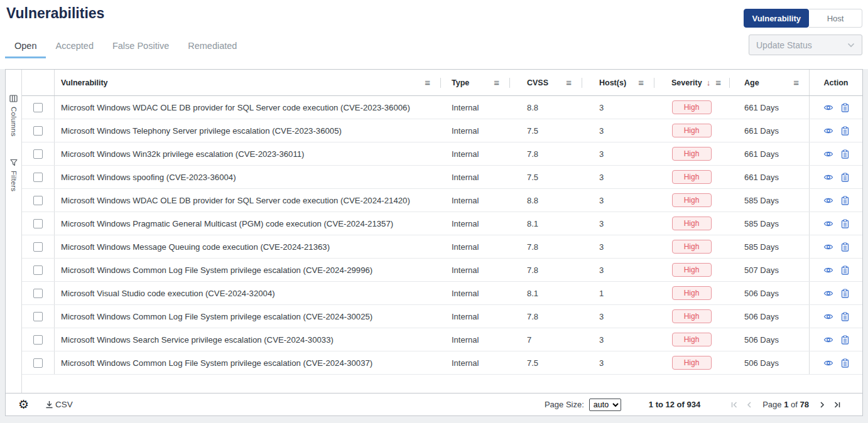  Describe the element at coordinates (786, 404) in the screenshot. I see `current-page: 1` at that location.